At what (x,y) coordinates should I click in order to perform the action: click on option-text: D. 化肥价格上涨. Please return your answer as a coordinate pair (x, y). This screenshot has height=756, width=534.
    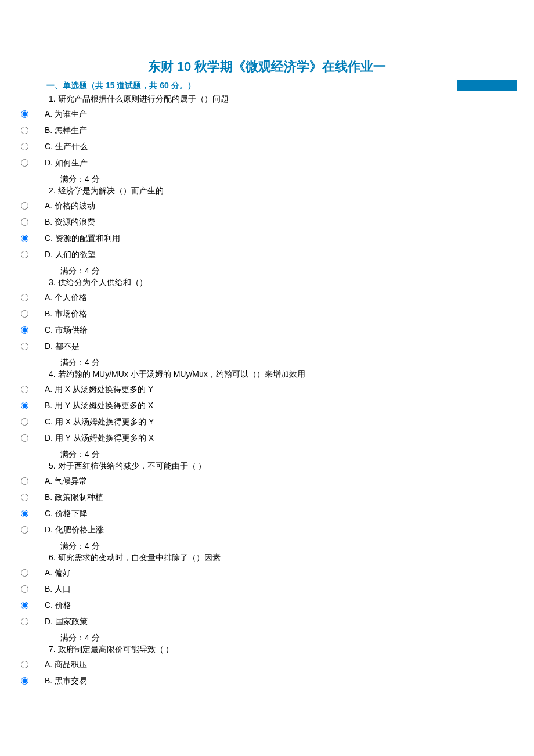
    Looking at the image, I should click on (74, 530).